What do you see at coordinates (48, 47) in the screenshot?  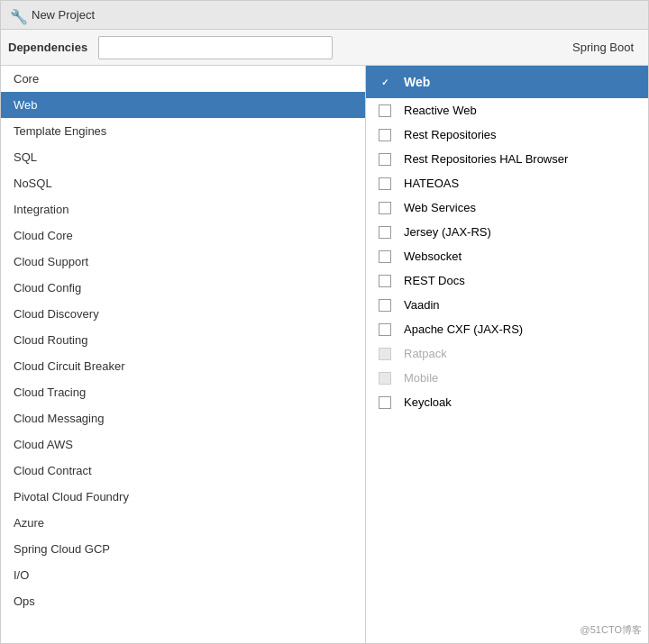 I see `dependencies-label: Dependencies` at bounding box center [48, 47].